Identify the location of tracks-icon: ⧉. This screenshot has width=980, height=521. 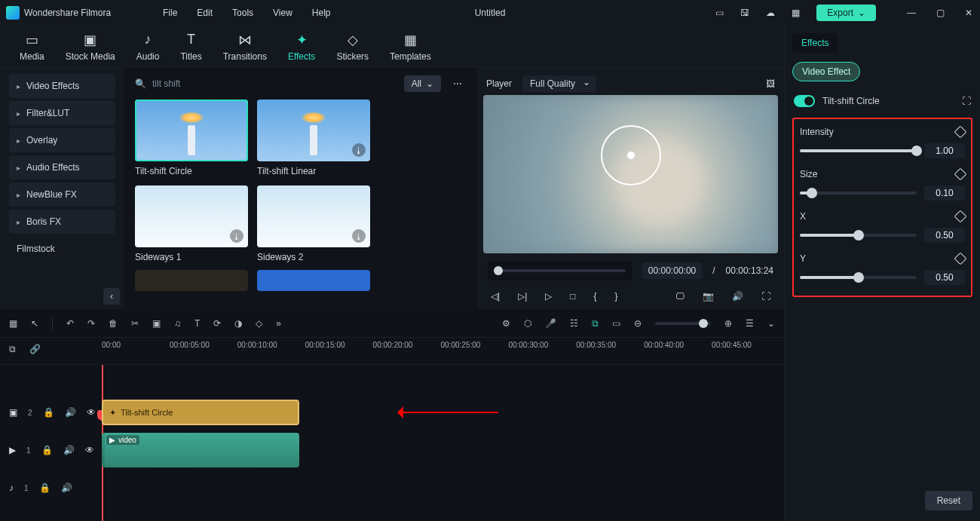
(12, 349).